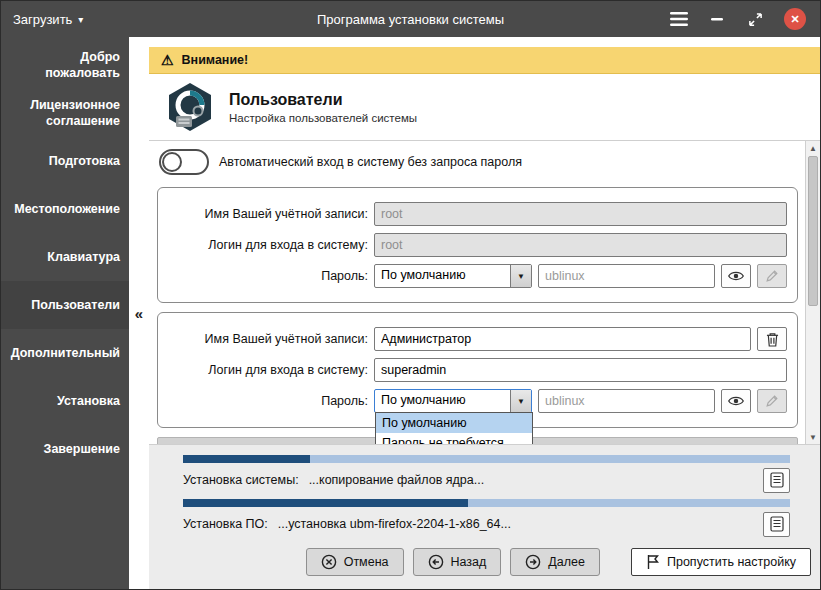 The image size is (821, 590). Describe the element at coordinates (486, 524) in the screenshot. I see `software-progress-row: Установка ПО: ...установка ubm-firefox-2…` at that location.